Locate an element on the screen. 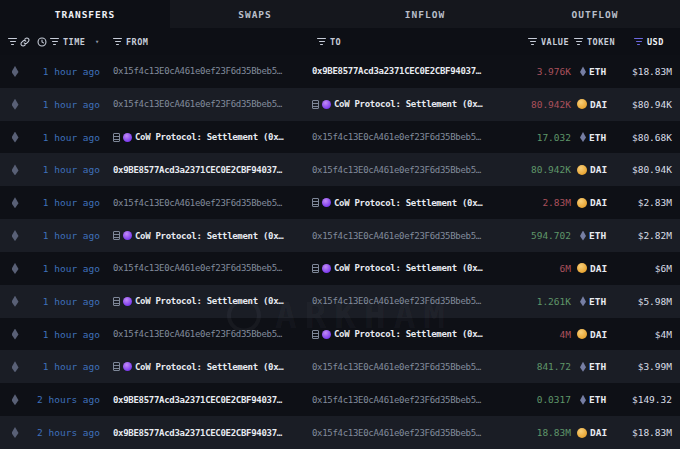 The height and width of the screenshot is (449, 680). usd-cell: $4M is located at coordinates (648, 334).